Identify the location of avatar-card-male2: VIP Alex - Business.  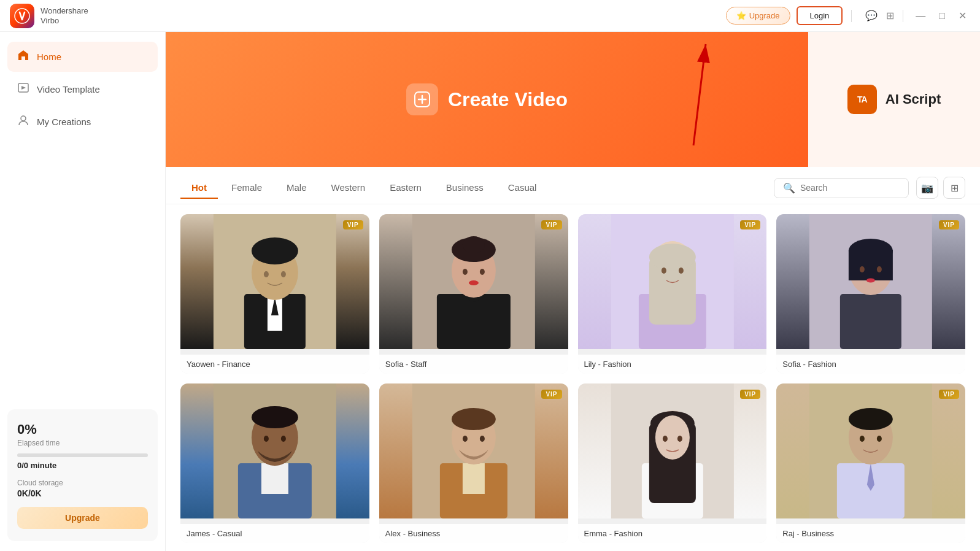
(474, 463).